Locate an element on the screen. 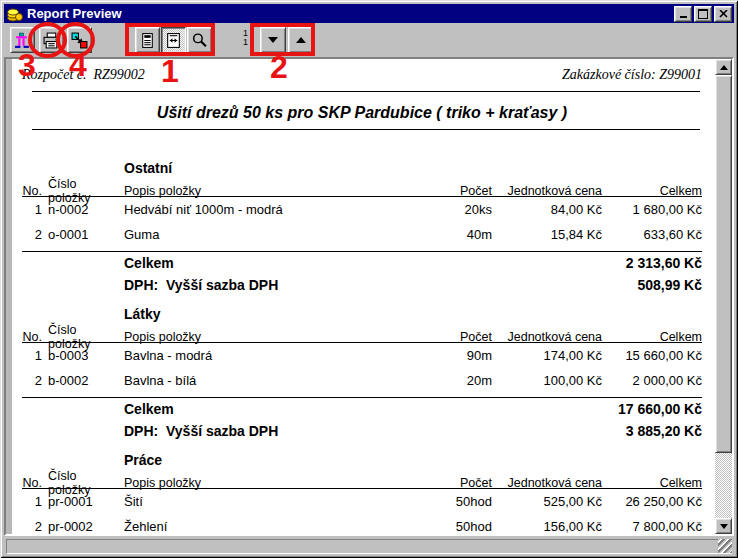 The image size is (738, 558). zoom-whole-page-icon is located at coordinates (148, 40).